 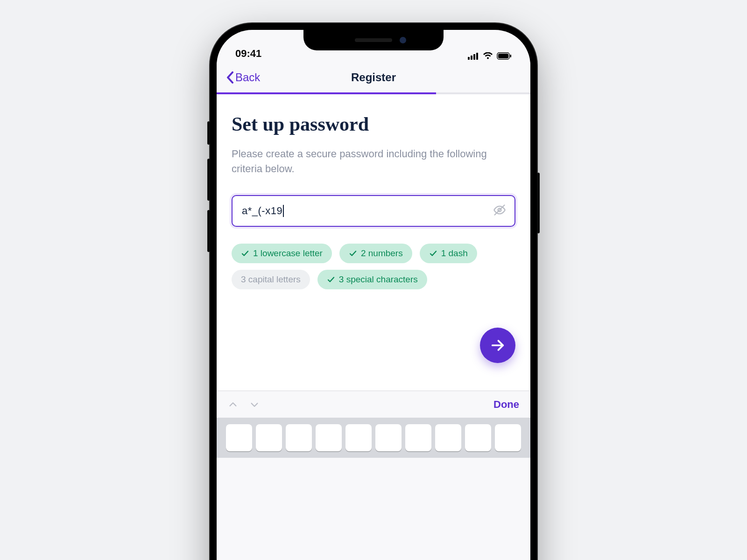 What do you see at coordinates (362, 161) in the screenshot?
I see `page-subtext: Please create a secure password includin…` at bounding box center [362, 161].